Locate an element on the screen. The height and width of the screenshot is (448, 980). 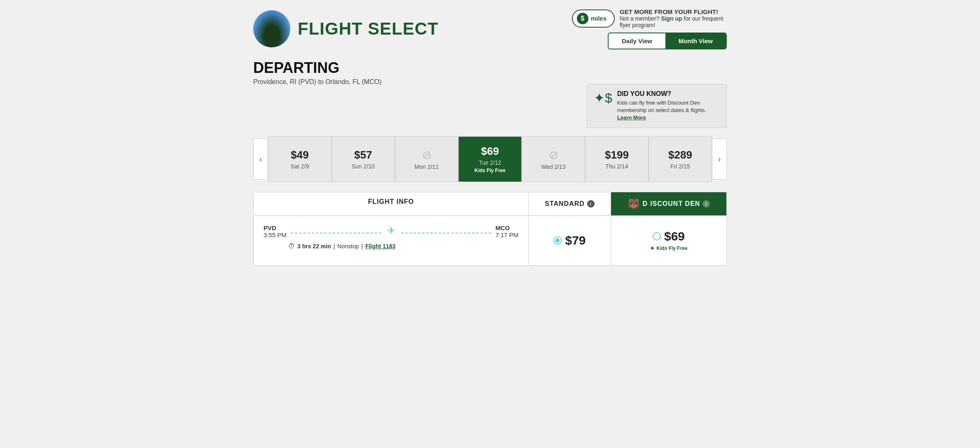
dyk-content: DID YOU KNOW? Kids can fly free with Dis… is located at coordinates (669, 106).